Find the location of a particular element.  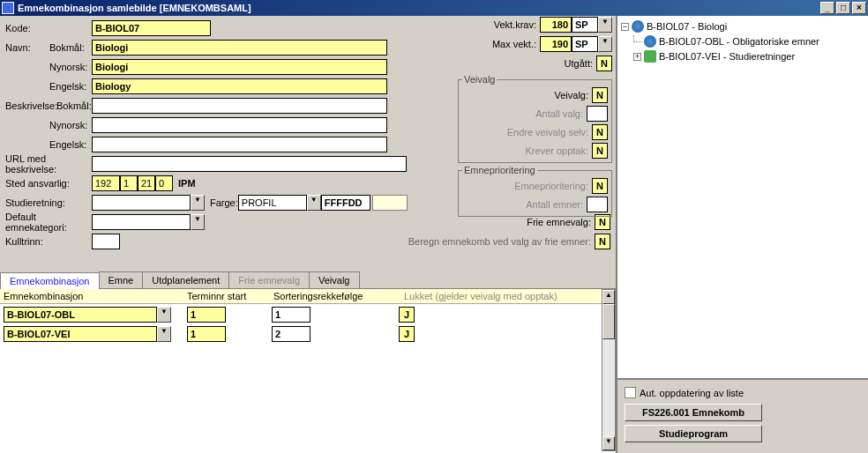

vekt-max-label: Max vekt.: is located at coordinates (508, 44).